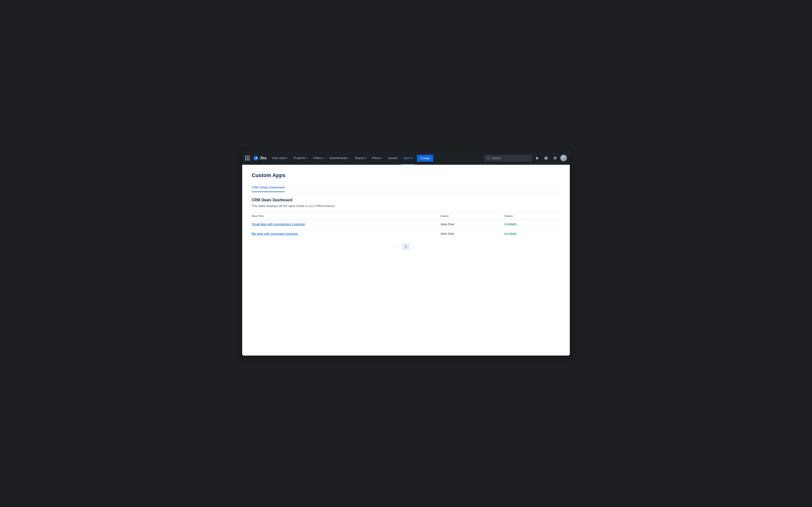 This screenshot has width=812, height=507. Describe the element at coordinates (555, 158) in the screenshot. I see `settings-button` at that location.